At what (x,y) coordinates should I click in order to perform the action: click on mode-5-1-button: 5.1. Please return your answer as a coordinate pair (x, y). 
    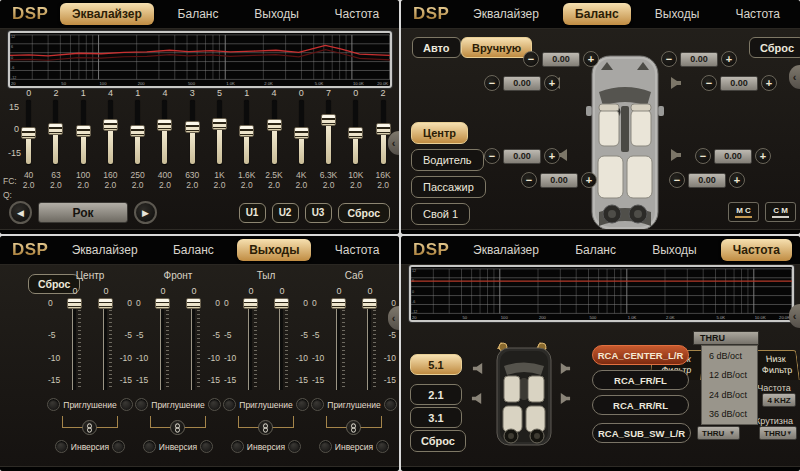
    Looking at the image, I should click on (436, 364).